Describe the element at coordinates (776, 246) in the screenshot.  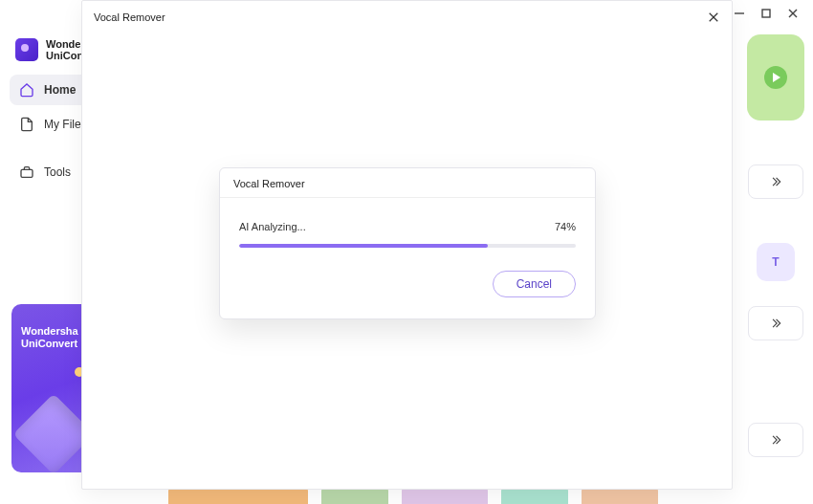
I see `right-tiles: T` at that location.